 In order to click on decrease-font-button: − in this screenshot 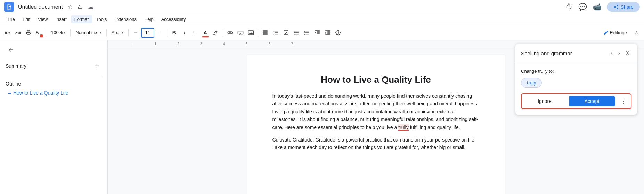, I will do `click(136, 33)`.